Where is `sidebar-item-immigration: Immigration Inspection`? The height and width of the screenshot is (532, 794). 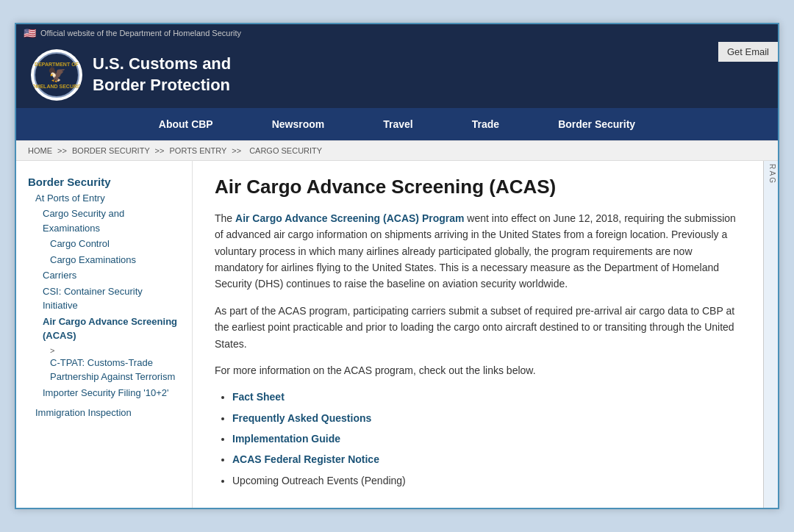
sidebar-item-immigration: Immigration Inspection is located at coordinates (104, 413).